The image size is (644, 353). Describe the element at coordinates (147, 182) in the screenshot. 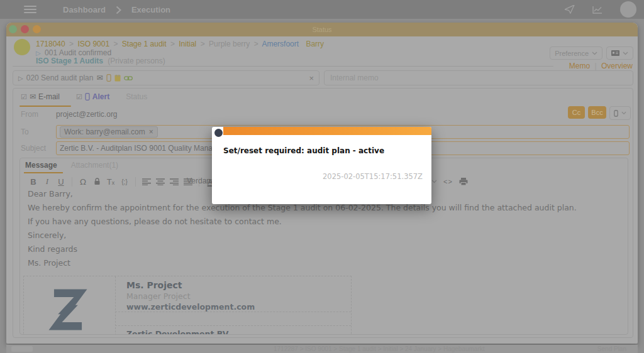

I see `align-left-button` at that location.